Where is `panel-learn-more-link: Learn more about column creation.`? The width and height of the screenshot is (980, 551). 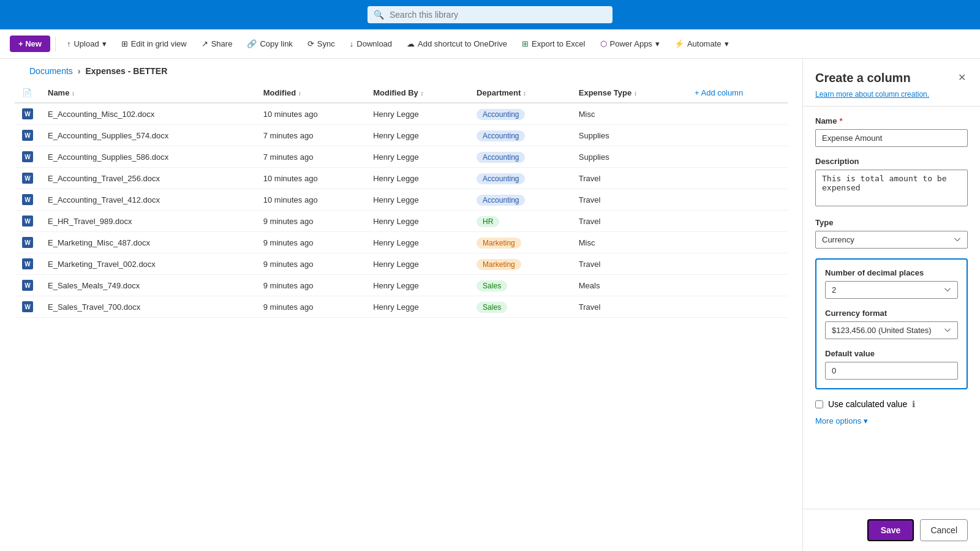
panel-learn-more-link: Learn more about column creation. is located at coordinates (872, 94).